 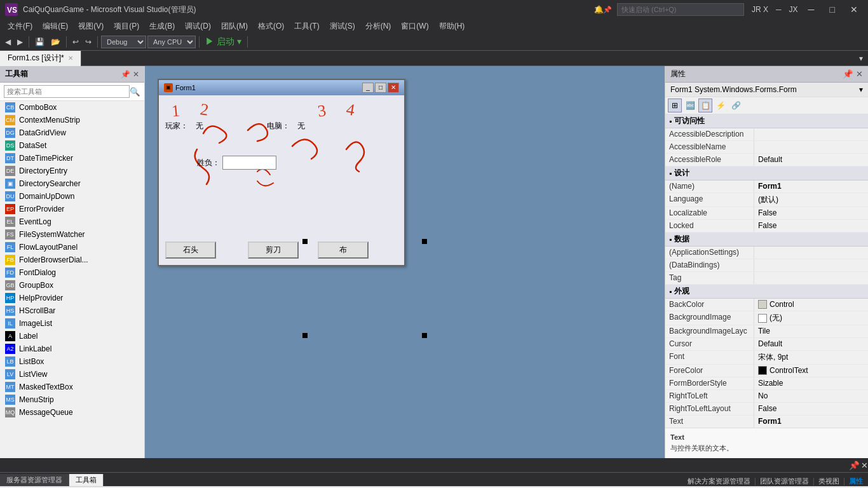 I want to click on form-design-tab: Form1.cs [设计]* ✕, so click(x=41, y=58).